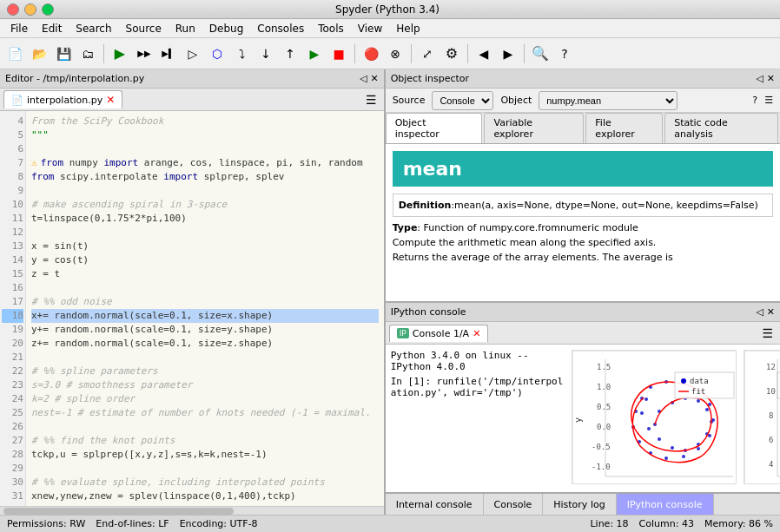 The width and height of the screenshot is (780, 532). Describe the element at coordinates (771, 440) in the screenshot. I see `svg-text: 6` at that location.